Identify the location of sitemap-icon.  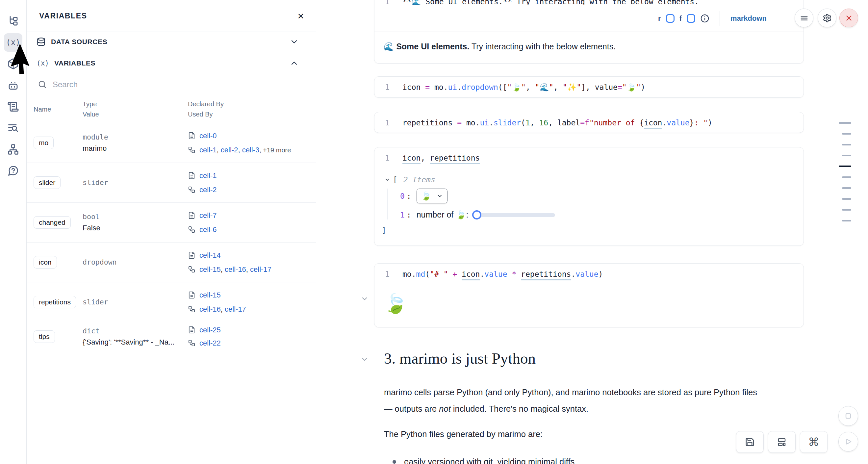
(13, 150).